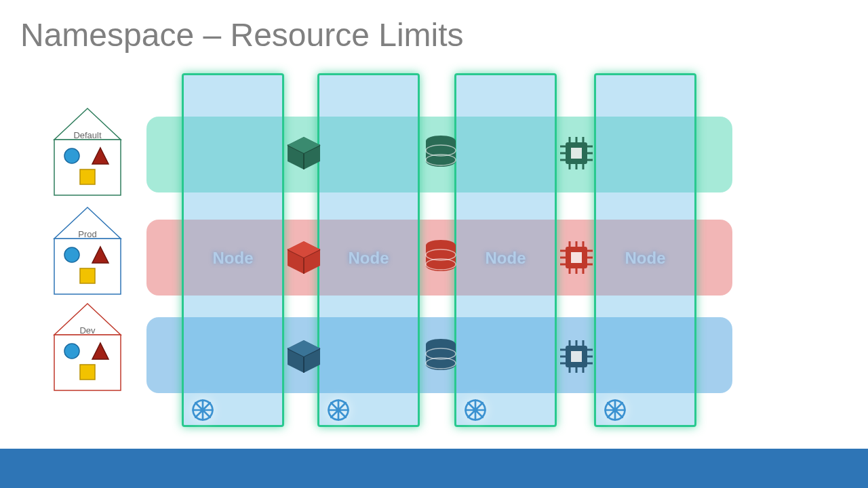 Image resolution: width=868 pixels, height=488 pixels. I want to click on namespace-house-default: Default, so click(87, 152).